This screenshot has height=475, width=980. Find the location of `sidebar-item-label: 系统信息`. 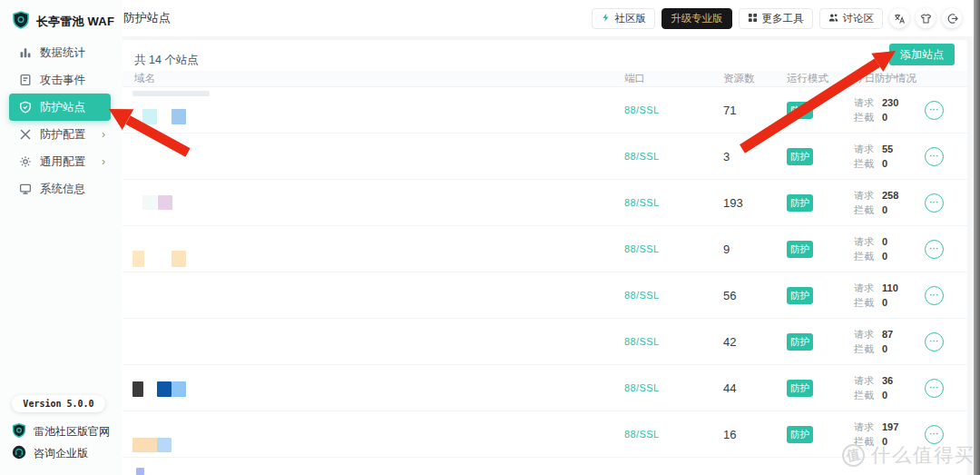

sidebar-item-label: 系统信息 is located at coordinates (63, 189).